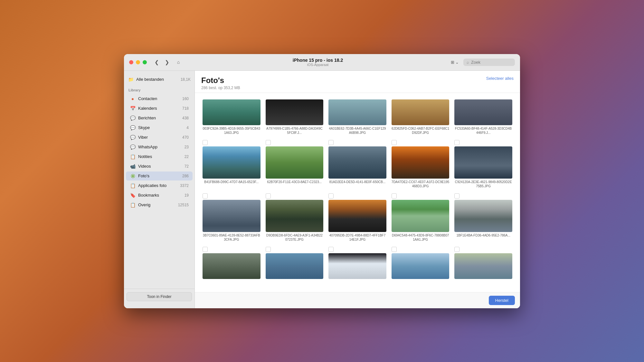  I want to click on sidebar-all-files-label: Alle bestanden, so click(157, 79).